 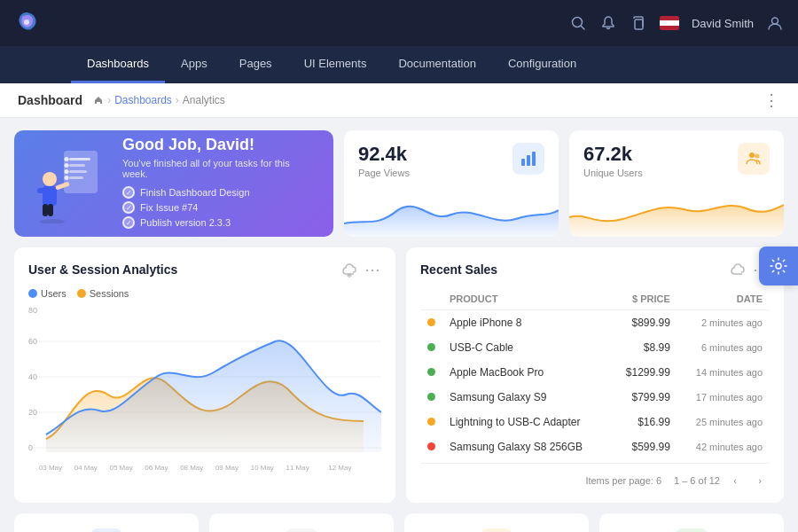 I want to click on menu-item-ui-elements: UI Elements, so click(x=335, y=65).